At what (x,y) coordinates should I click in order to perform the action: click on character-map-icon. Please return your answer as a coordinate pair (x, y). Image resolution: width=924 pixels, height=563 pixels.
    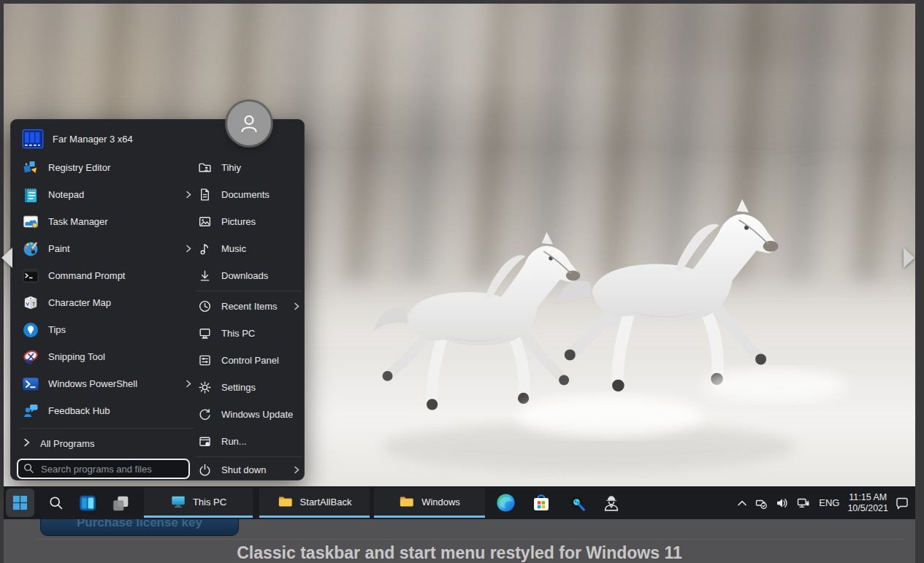
    Looking at the image, I should click on (31, 303).